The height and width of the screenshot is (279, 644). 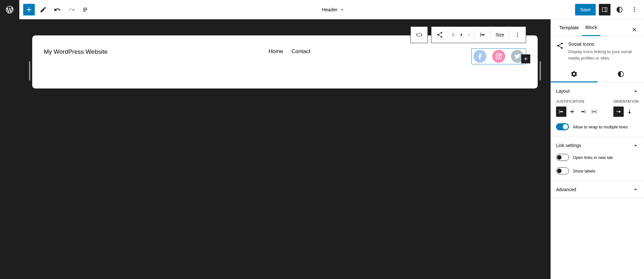 I want to click on block-description: Display icons linking to your social med…, so click(x=604, y=55).